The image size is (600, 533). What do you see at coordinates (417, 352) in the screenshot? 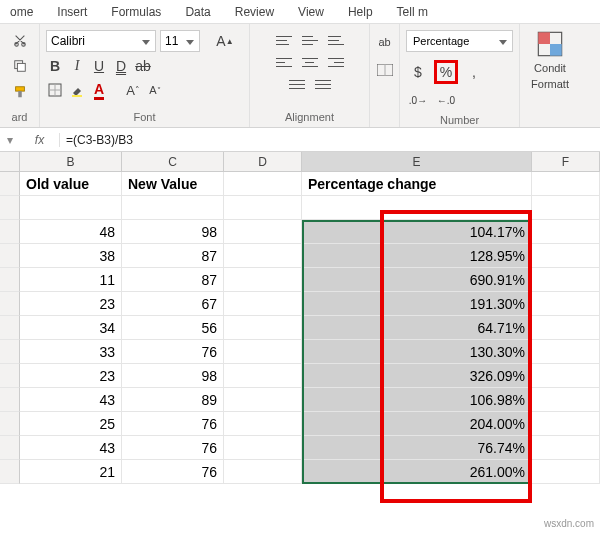
I see `cell-pct: 130.30%` at bounding box center [417, 352].